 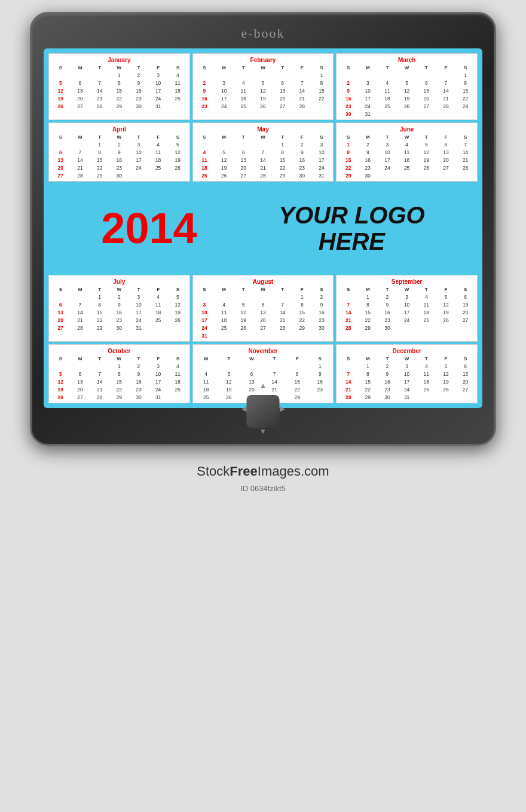 I want to click on month-block-may: MaySMTWTFS123456789101112131415161718192…, so click(x=263, y=152).